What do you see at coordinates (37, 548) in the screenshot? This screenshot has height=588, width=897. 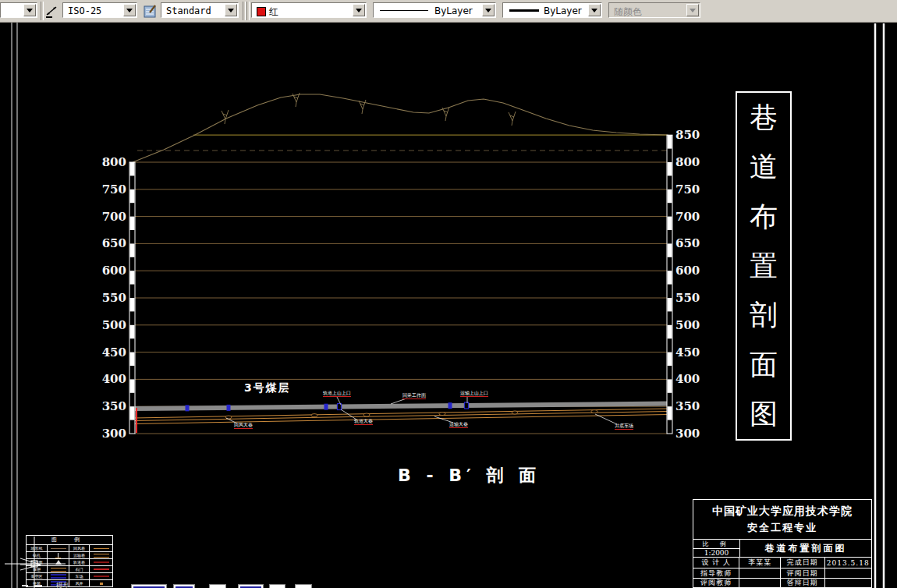 I see `legend-label: 地形线` at bounding box center [37, 548].